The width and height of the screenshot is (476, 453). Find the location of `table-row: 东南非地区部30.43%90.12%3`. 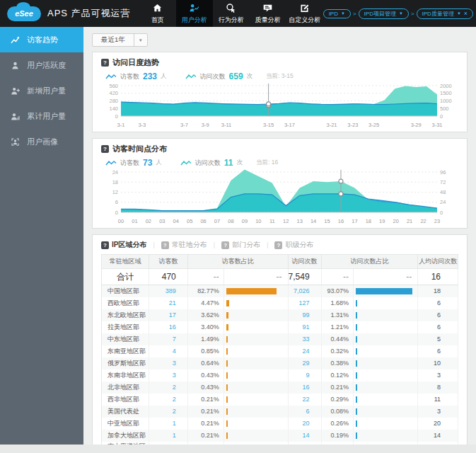

table-row: 东南非地区部30.43%90.12%3 is located at coordinates (280, 375).